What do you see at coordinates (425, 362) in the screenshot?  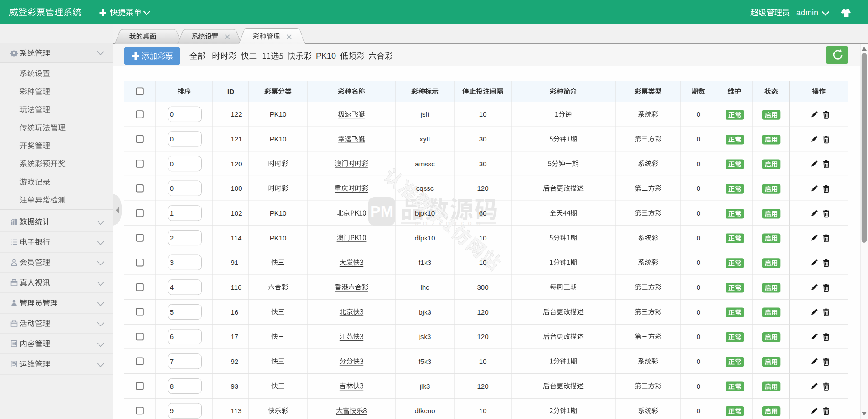 I see `svg-text: f5k3` at bounding box center [425, 362].